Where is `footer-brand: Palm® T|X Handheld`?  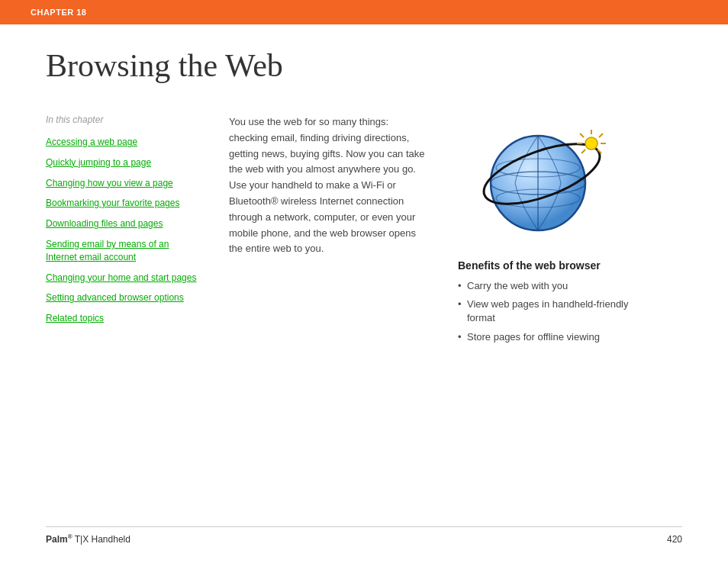 footer-brand: Palm® T|X Handheld is located at coordinates (89, 539).